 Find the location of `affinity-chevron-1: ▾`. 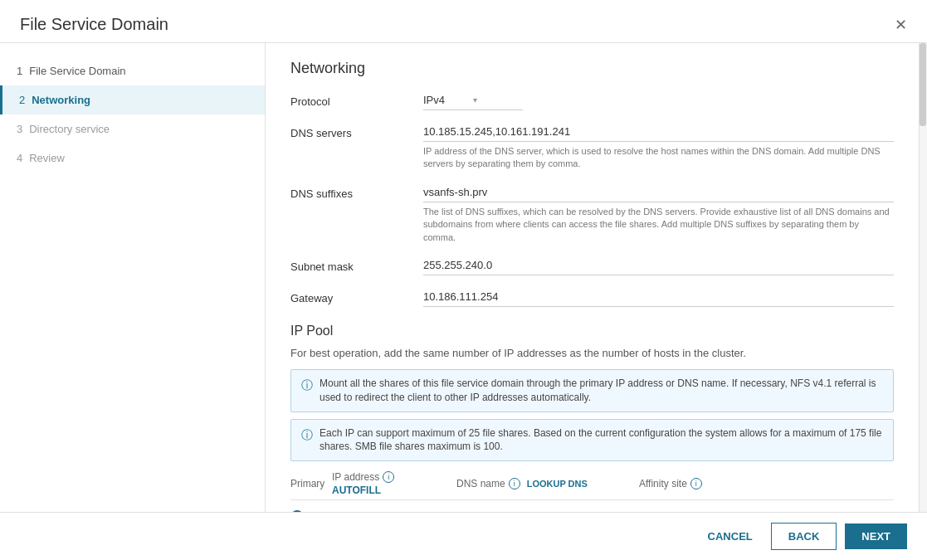

affinity-chevron-1: ▾ is located at coordinates (720, 511).